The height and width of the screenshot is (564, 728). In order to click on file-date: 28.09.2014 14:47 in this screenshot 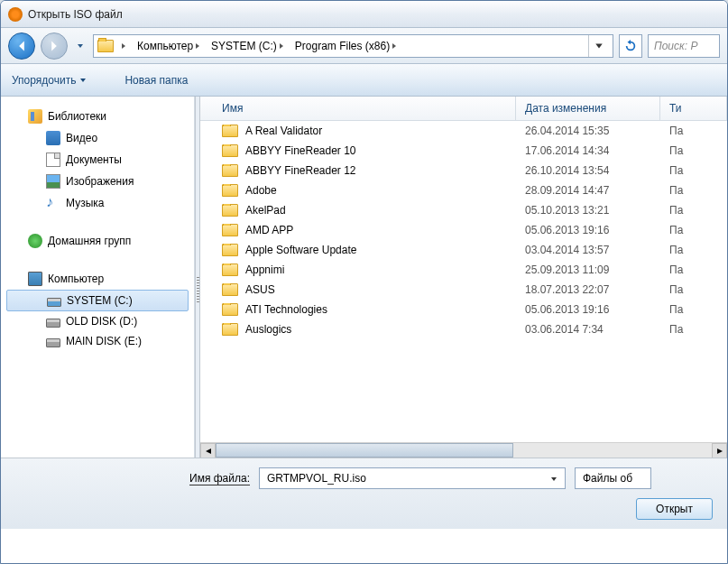, I will do `click(588, 190)`.